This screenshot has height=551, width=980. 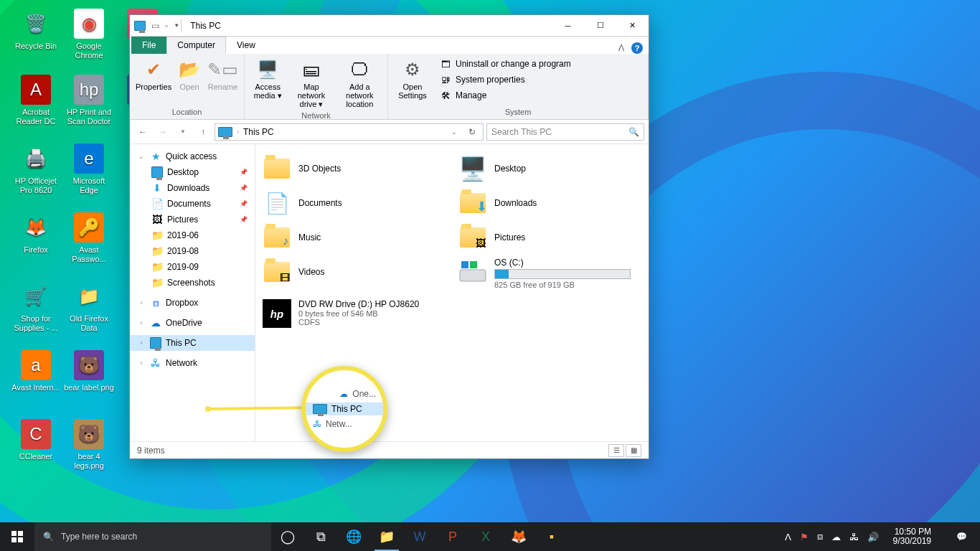 What do you see at coordinates (143, 132) in the screenshot?
I see `back-button: ←` at bounding box center [143, 132].